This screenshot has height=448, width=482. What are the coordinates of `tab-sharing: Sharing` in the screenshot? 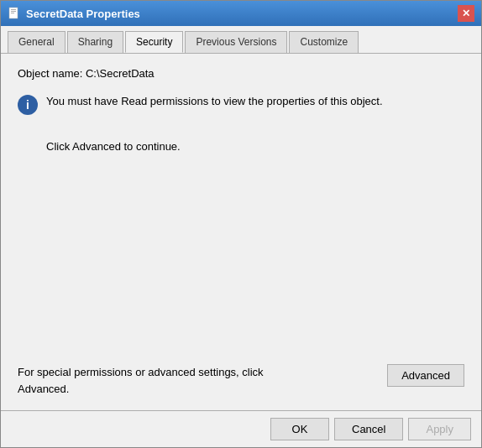 It's located at (96, 42).